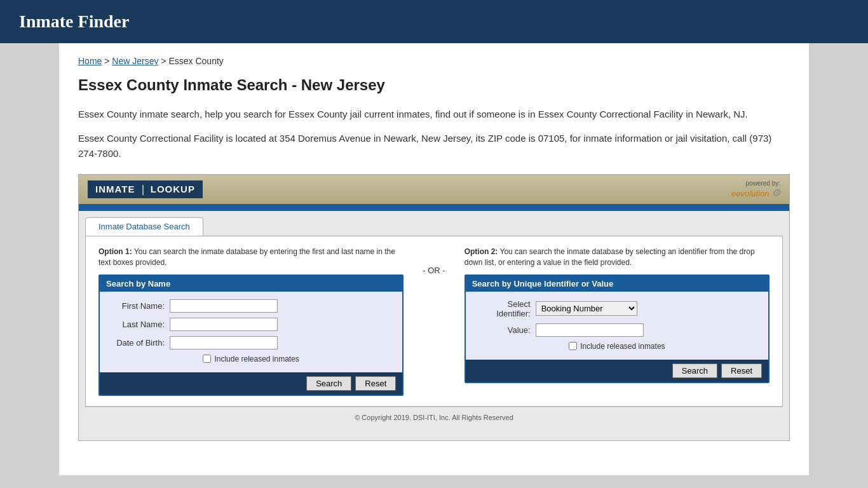 Image resolution: width=868 pixels, height=488 pixels. What do you see at coordinates (742, 371) in the screenshot?
I see `id-reset-button: Reset` at bounding box center [742, 371].